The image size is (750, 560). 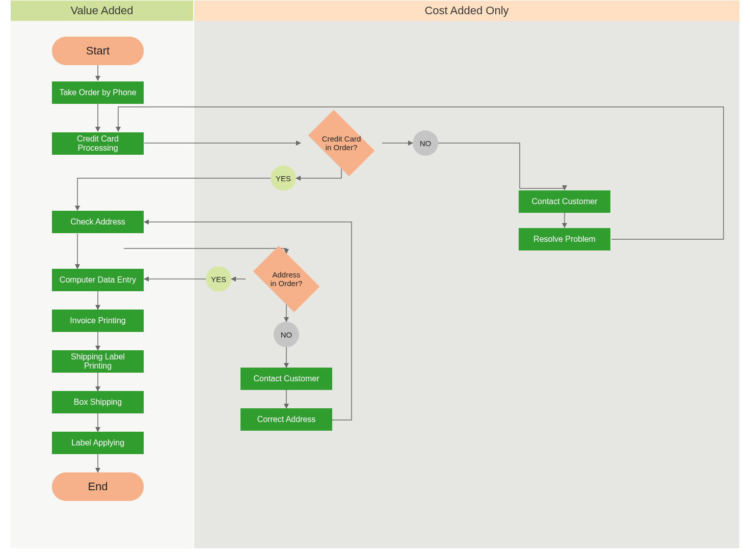 I want to click on process-take-order: Take Order by Phone, so click(x=98, y=93).